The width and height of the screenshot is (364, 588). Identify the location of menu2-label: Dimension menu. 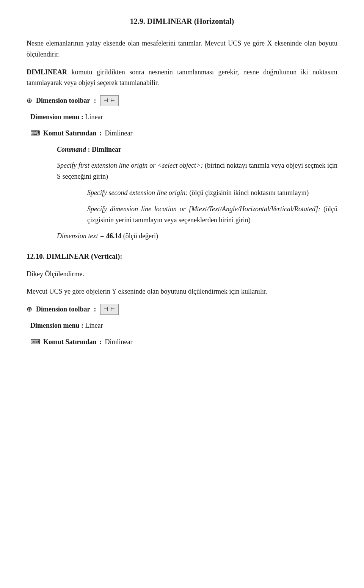
(55, 325).